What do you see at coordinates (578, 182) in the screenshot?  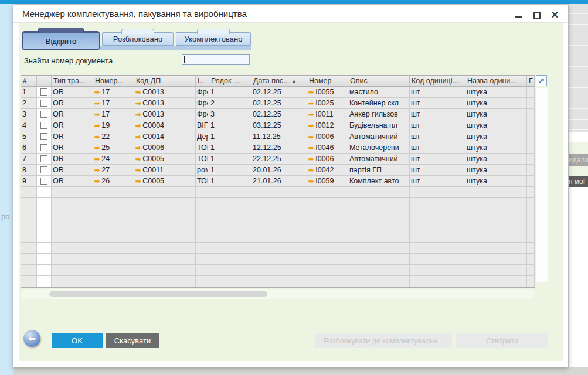 I see `background-button-partial: я мої` at bounding box center [578, 182].